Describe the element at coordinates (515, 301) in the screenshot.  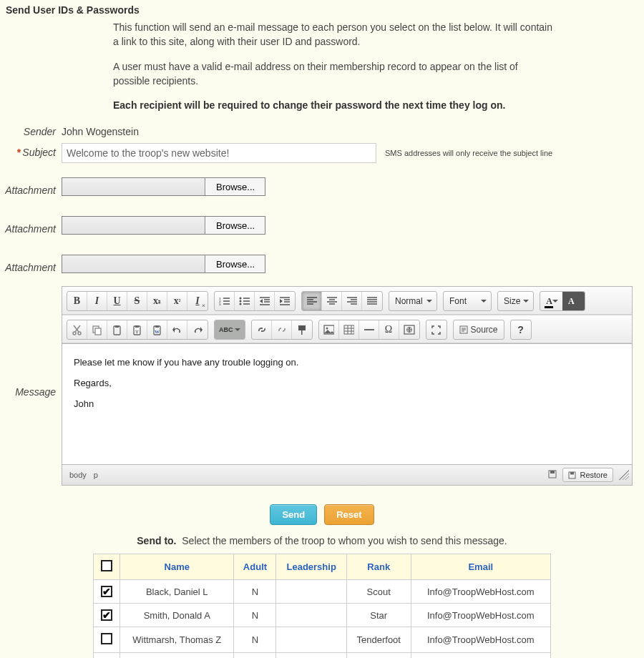
I see `size-select: Size` at that location.